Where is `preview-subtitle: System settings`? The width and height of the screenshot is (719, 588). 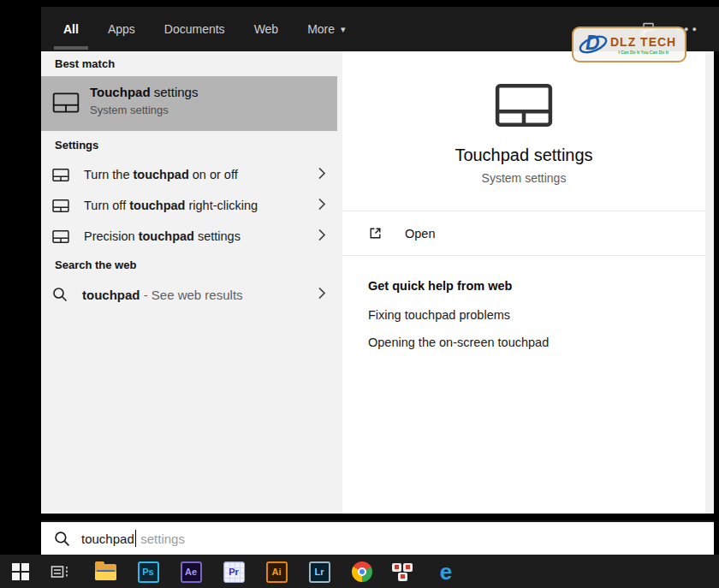 preview-subtitle: System settings is located at coordinates (524, 178).